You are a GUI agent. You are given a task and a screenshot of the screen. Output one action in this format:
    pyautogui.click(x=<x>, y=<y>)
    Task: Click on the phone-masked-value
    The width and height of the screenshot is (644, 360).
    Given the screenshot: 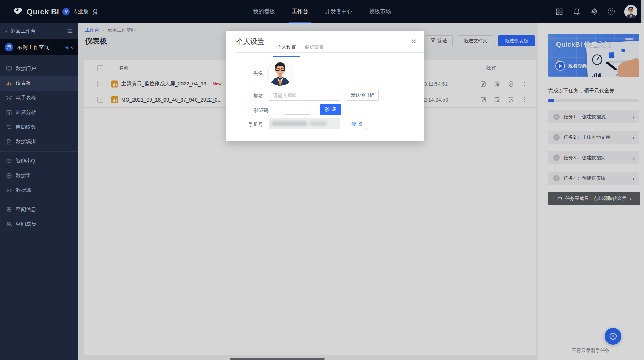 What is the action you would take?
    pyautogui.click(x=304, y=124)
    